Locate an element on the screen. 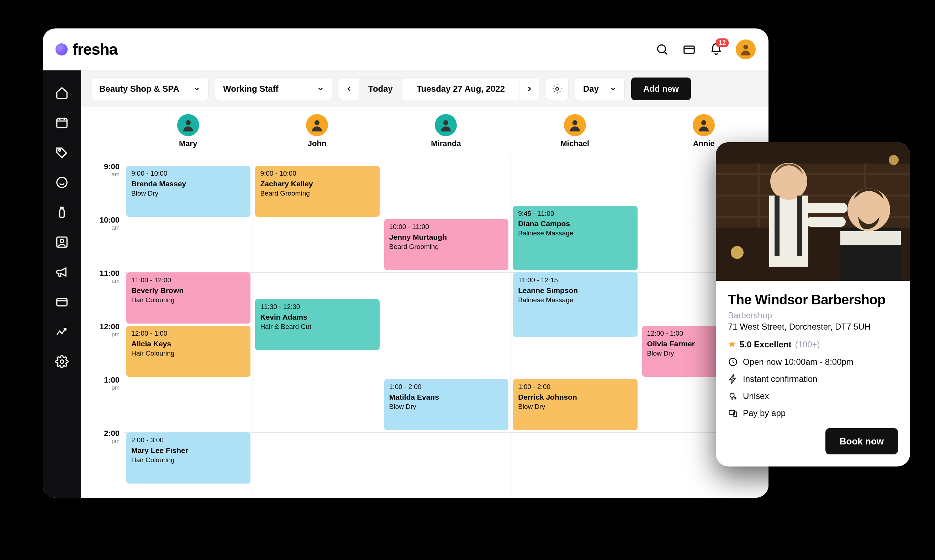  nav-payments is located at coordinates (62, 302).